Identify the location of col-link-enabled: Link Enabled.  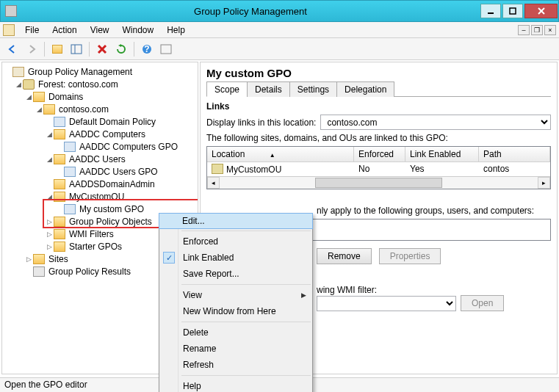
(442, 154).